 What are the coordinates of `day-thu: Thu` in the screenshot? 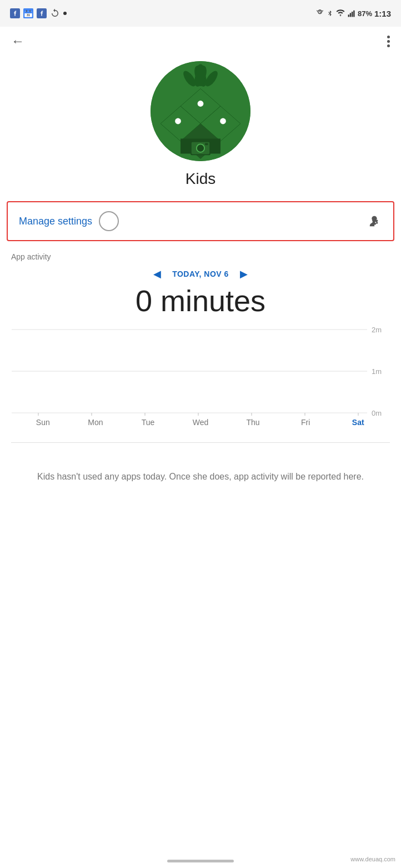 It's located at (253, 422).